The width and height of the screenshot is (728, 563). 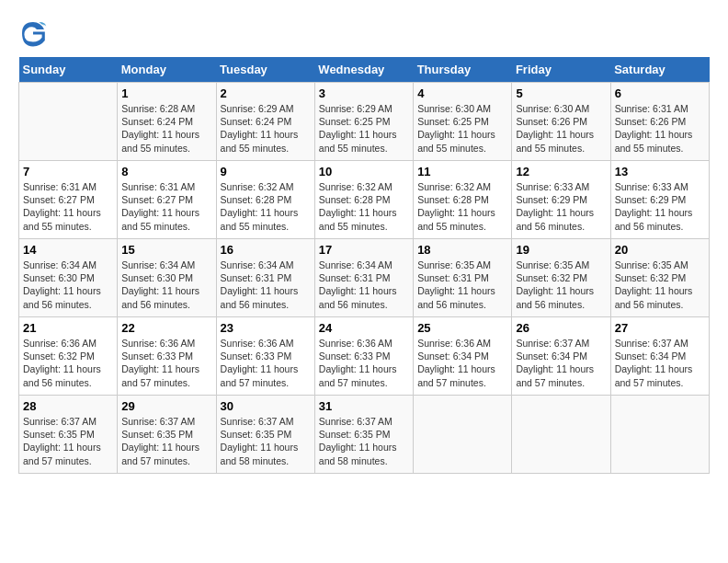 I want to click on calendar-cell: 28Sunrise: 6:37 AM Sunset: 6:35 PM Dayli…, so click(x=68, y=434).